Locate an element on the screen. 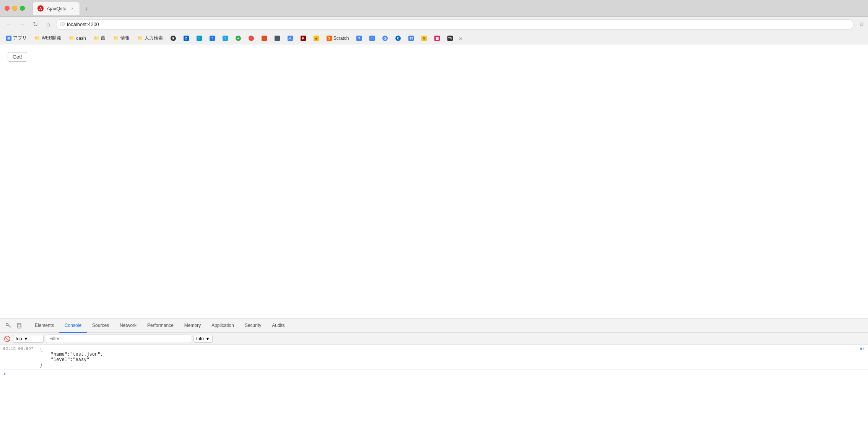 The image size is (868, 441). tab-title: AjaxQiita is located at coordinates (57, 8).